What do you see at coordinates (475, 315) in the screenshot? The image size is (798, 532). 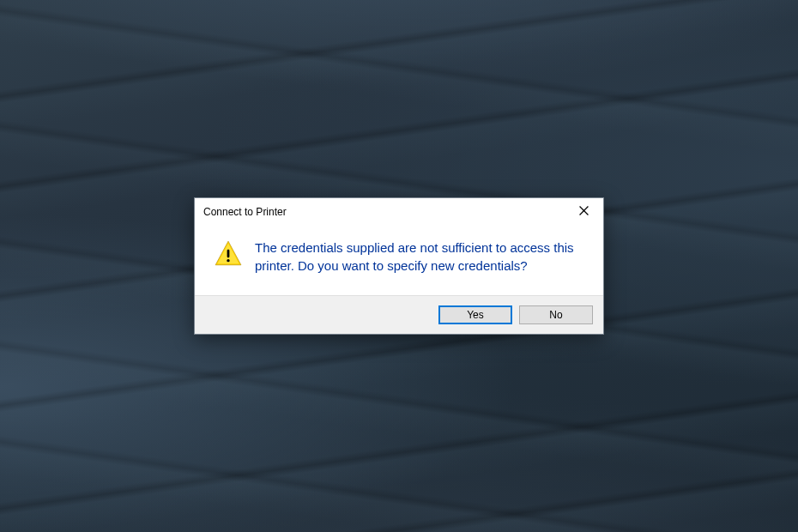 I see `yes-button-label: Yes` at bounding box center [475, 315].